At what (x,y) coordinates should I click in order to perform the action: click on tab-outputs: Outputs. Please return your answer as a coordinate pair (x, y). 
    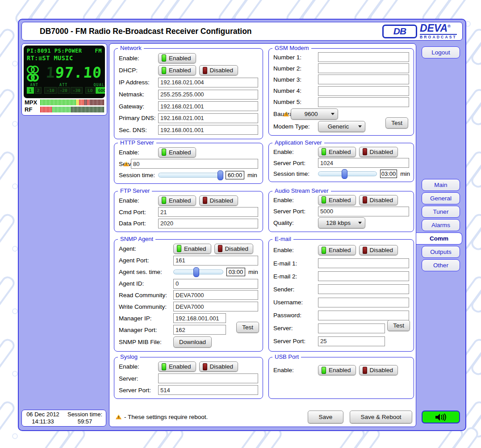
    Looking at the image, I should click on (441, 252).